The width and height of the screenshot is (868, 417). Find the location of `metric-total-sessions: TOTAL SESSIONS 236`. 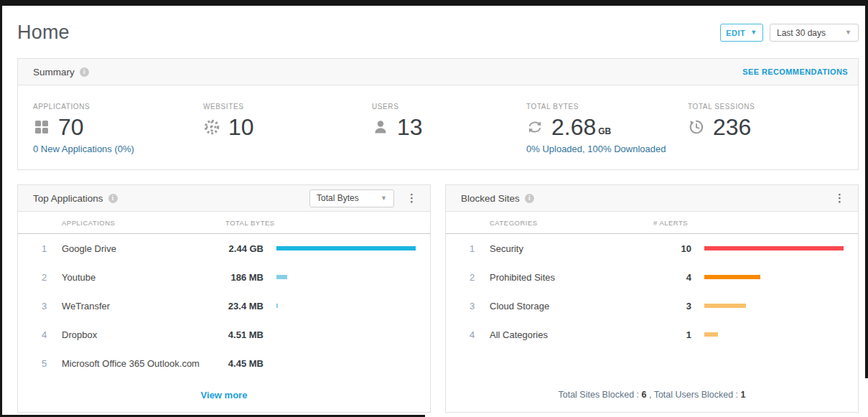

metric-total-sessions: TOTAL SESSIONS 236 is located at coordinates (721, 136).